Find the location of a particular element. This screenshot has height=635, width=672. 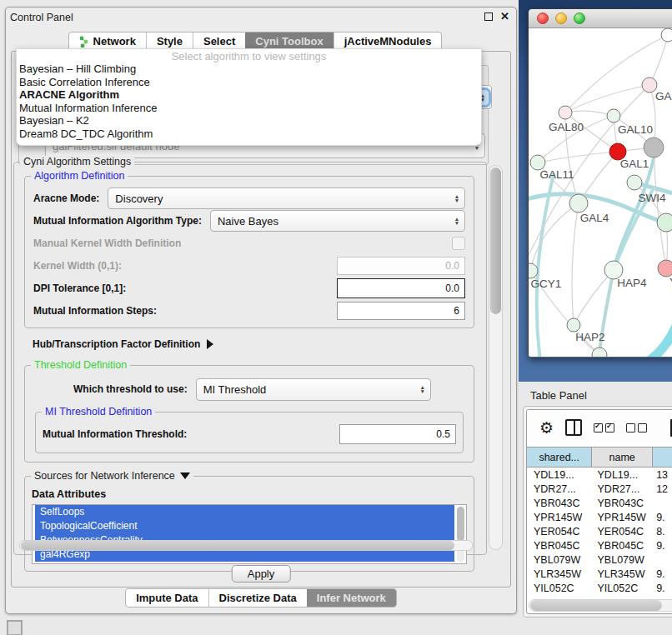

table-row: YBR045CYBR045C9. is located at coordinates (599, 545).